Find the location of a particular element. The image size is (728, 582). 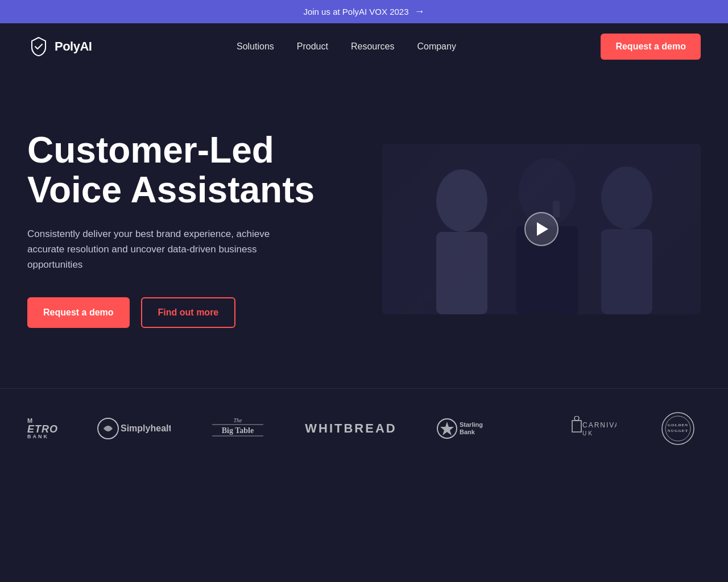

banner-arrow-icon: → is located at coordinates (420, 11).